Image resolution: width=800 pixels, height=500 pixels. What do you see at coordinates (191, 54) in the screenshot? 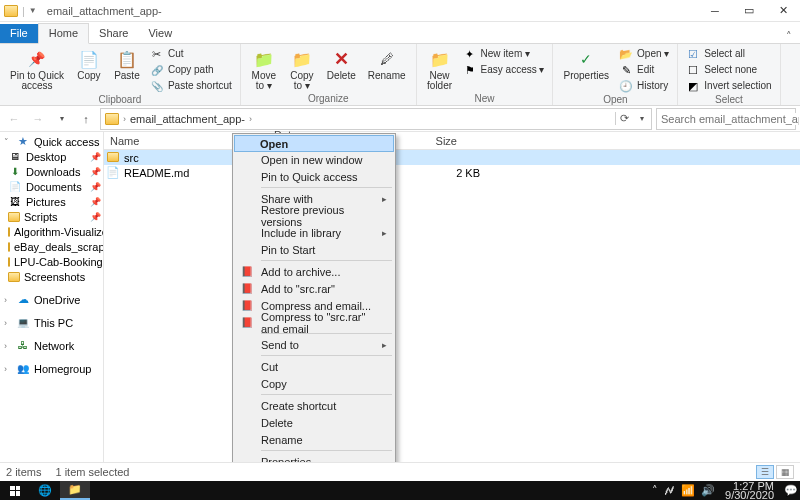
I see `cut-button: Cut` at bounding box center [191, 54].